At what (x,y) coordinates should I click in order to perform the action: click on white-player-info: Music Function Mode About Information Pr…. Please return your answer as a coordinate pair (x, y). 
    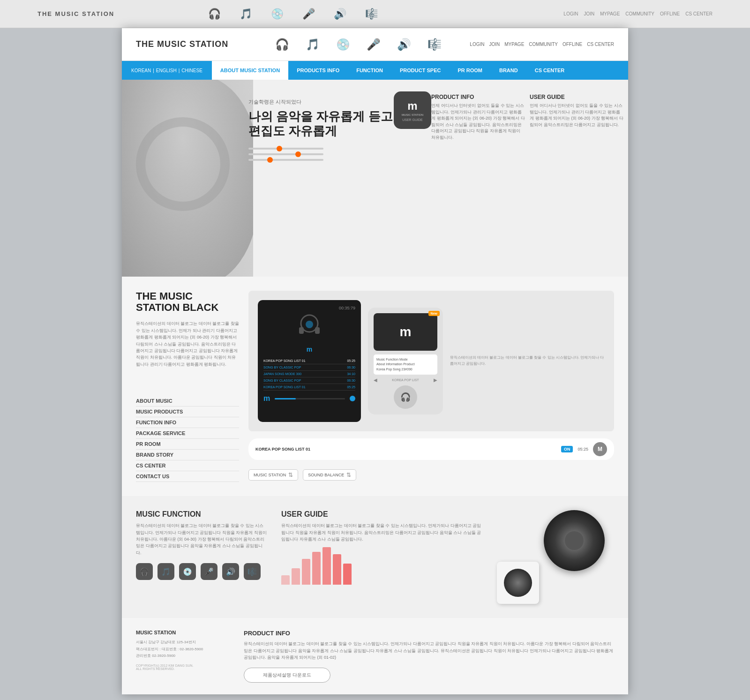
    Looking at the image, I should click on (405, 365).